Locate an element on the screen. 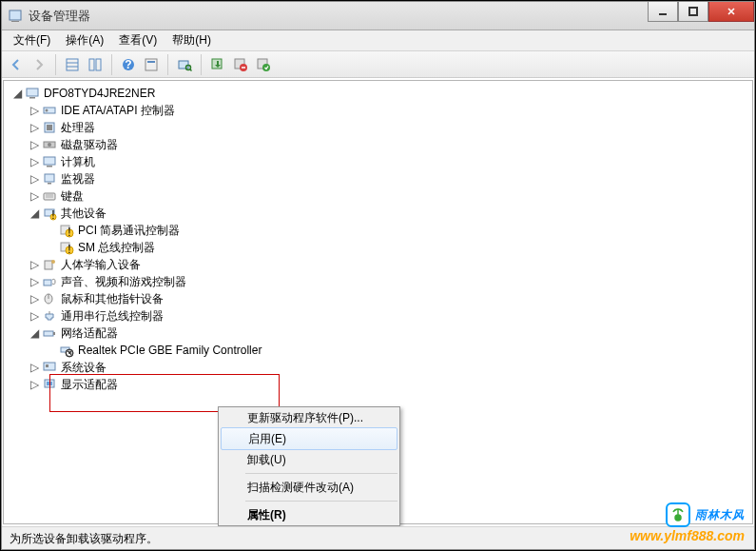  tree-item-label: 声音、视频和游戏控制器 is located at coordinates (124, 282).